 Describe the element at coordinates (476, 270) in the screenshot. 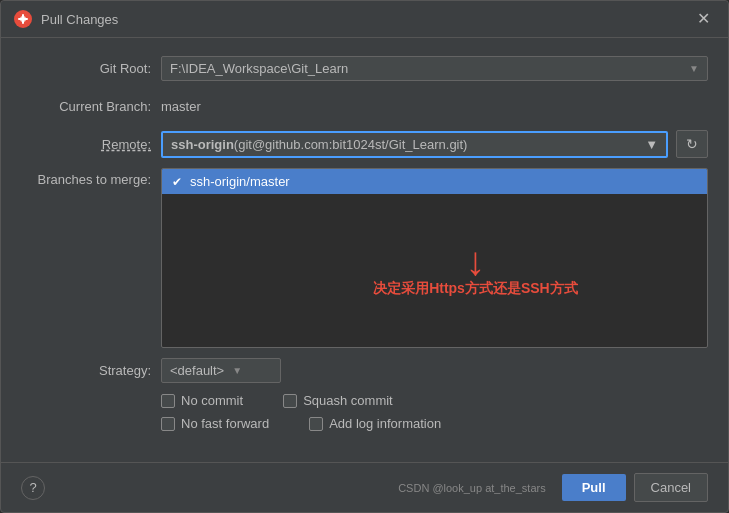

I see `annotation-overlay: ↓ 决定采用Https方式还是SSH方式` at that location.